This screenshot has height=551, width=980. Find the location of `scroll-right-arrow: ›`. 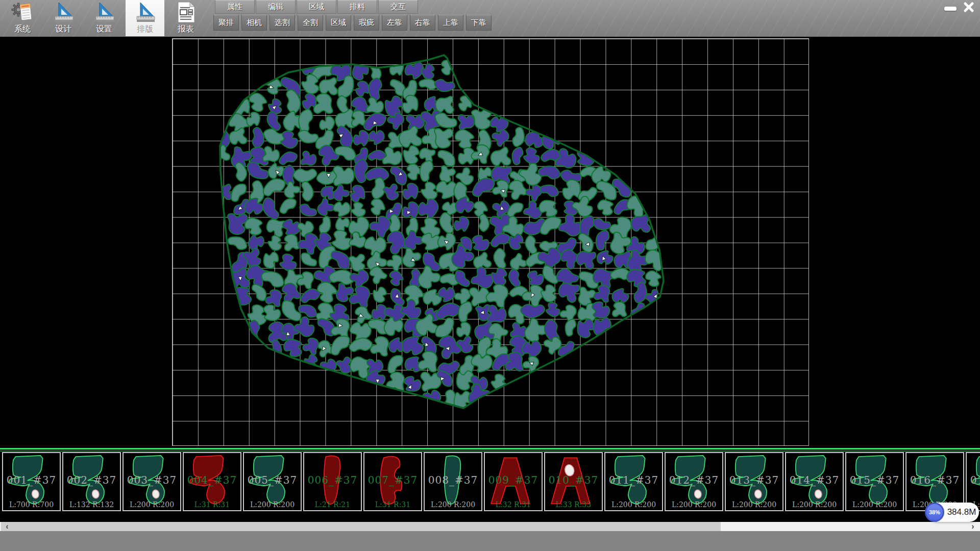

scroll-right-arrow: › is located at coordinates (973, 527).